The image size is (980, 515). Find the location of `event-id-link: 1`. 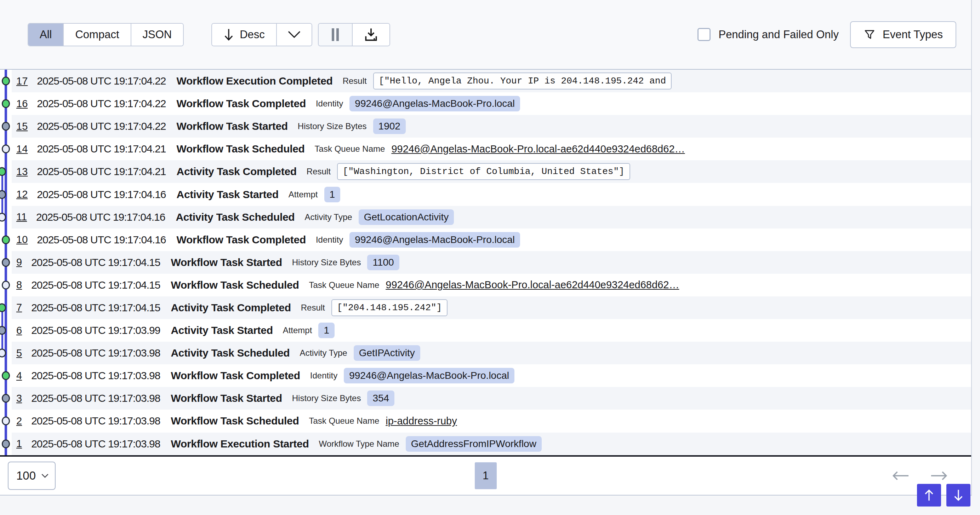

event-id-link: 1 is located at coordinates (19, 444).